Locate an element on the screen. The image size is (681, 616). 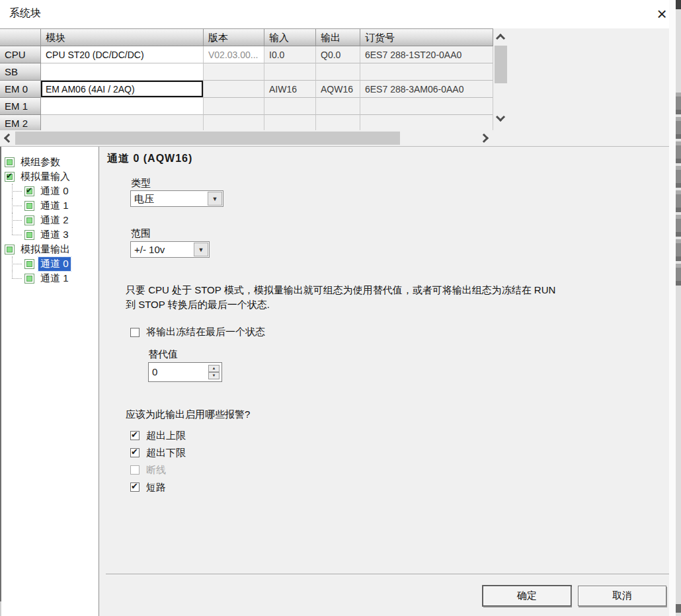
freeze-output-row: ✔ 将输出冻结在最后一个状态 is located at coordinates (198, 332).